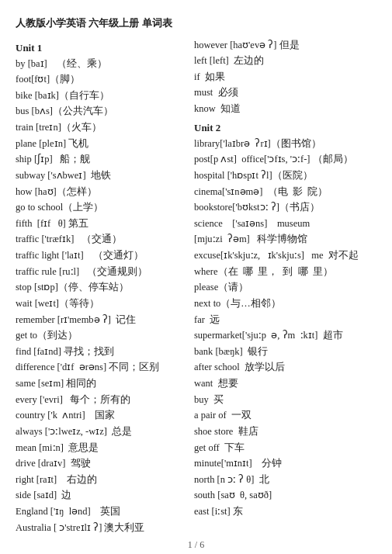 This screenshot has height=554, width=392. What do you see at coordinates (286, 495) in the screenshot?
I see `list-item: south [saʊ θ, saʊð]` at bounding box center [286, 495].